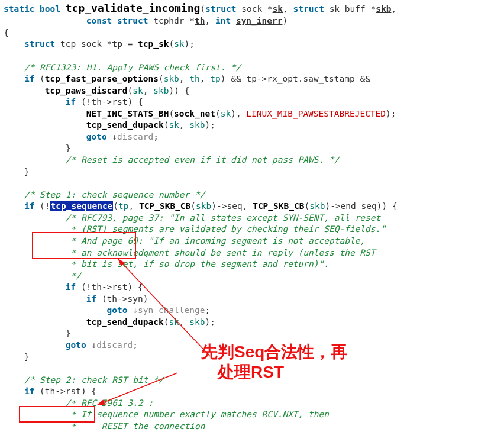 The image size is (491, 448). Describe the element at coordinates (221, 253) in the screenshot. I see `cmt-seq4: * an acknowledgment should be sent in re…` at that location.